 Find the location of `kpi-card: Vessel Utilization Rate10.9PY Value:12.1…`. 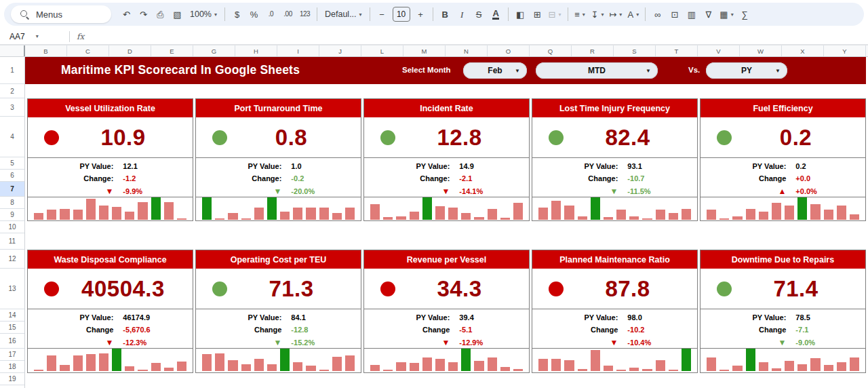

kpi-card: Vessel Utilization Rate10.9PY Value:12.1… is located at coordinates (110, 160).